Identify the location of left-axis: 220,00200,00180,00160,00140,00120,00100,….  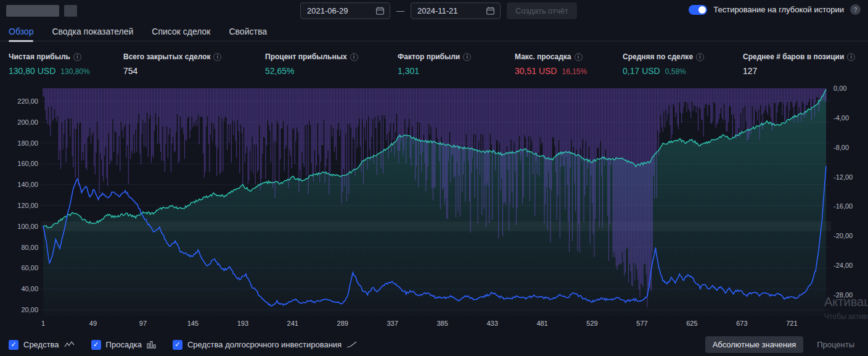
(28, 205).